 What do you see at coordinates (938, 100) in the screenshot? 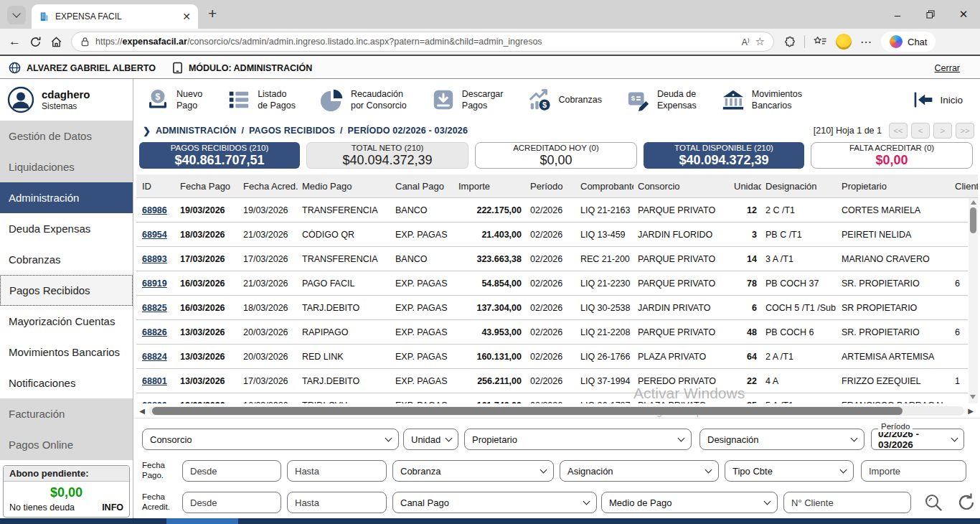
I see `inicio-button: Inicio` at bounding box center [938, 100].